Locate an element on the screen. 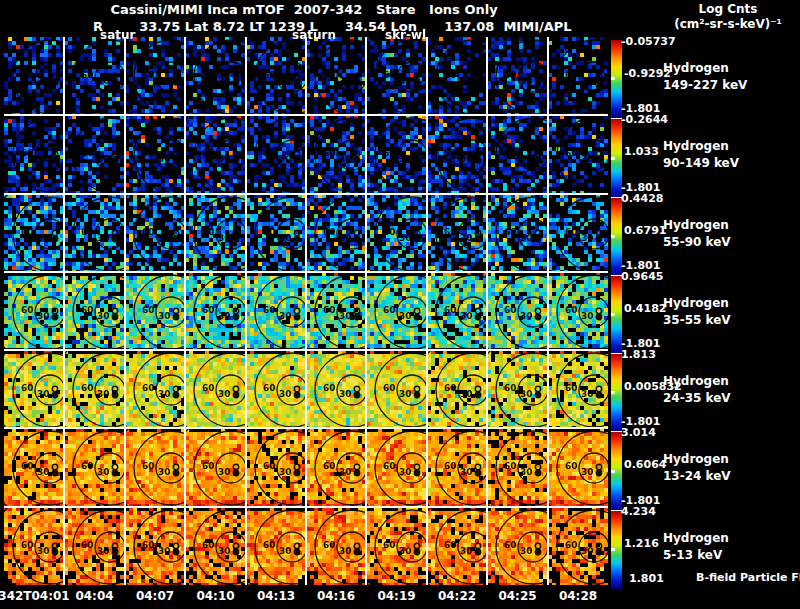  annotation-label-skr-wl: skr-wl is located at coordinates (406, 35).